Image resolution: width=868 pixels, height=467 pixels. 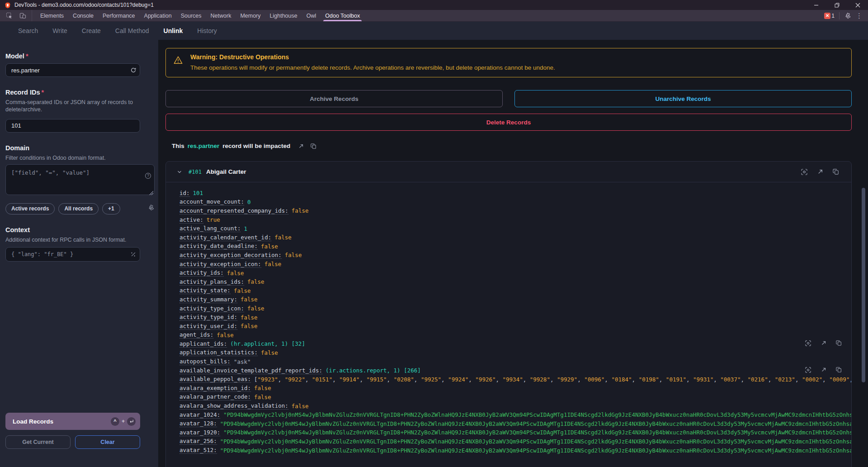 What do you see at coordinates (132, 31) in the screenshot?
I see `nav-item-call-method: Call Method` at bounding box center [132, 31].